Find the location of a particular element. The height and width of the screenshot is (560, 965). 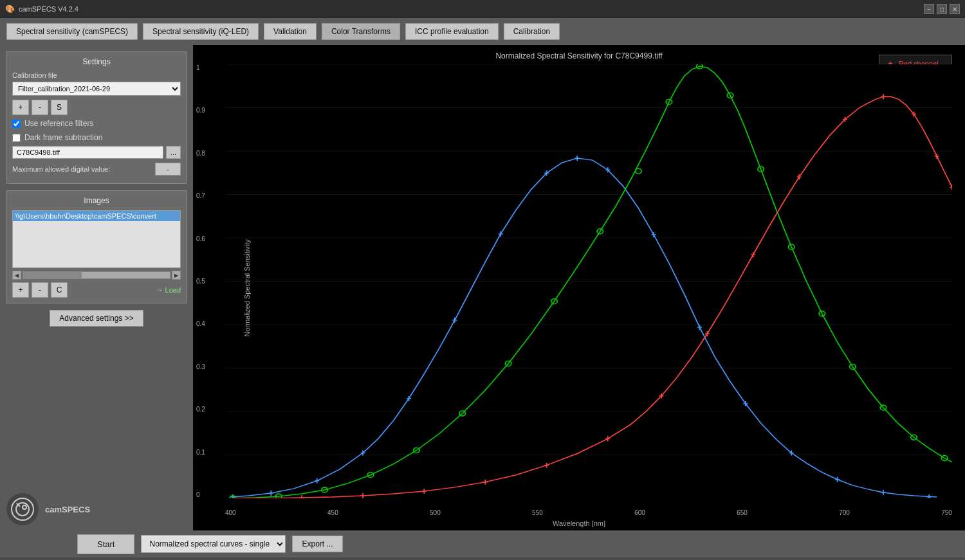

minimize-button: − is located at coordinates (929, 9).